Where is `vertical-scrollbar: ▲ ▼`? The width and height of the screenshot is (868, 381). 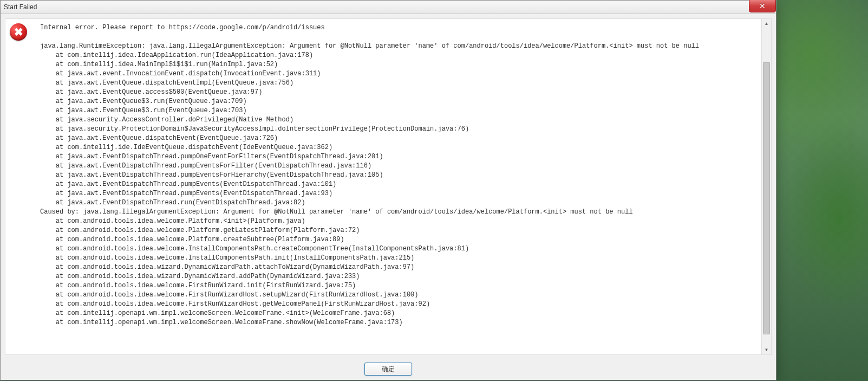
vertical-scrollbar: ▲ ▼ is located at coordinates (766, 186).